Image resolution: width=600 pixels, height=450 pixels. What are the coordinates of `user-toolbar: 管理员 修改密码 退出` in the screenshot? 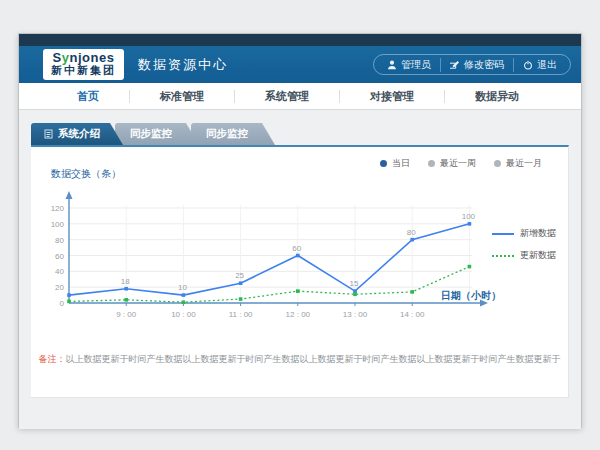 It's located at (472, 64).